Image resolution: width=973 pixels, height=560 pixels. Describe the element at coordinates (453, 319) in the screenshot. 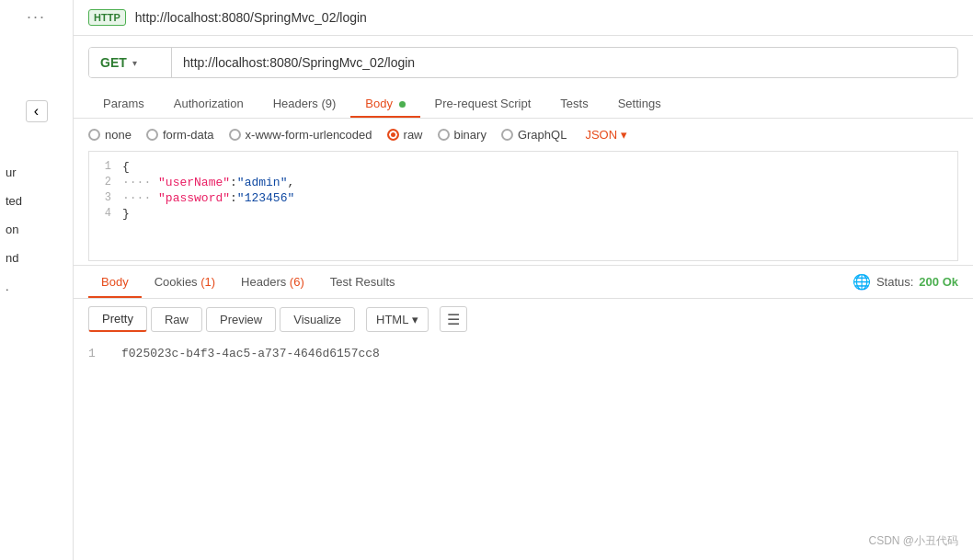

I see `filter-button: ☰` at that location.